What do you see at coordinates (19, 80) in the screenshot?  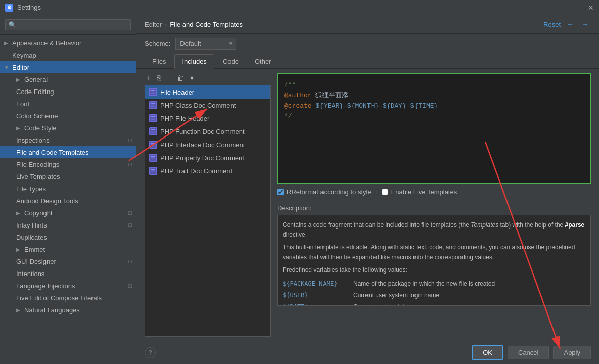 I see `expand-arrow-general: ▶` at bounding box center [19, 80].